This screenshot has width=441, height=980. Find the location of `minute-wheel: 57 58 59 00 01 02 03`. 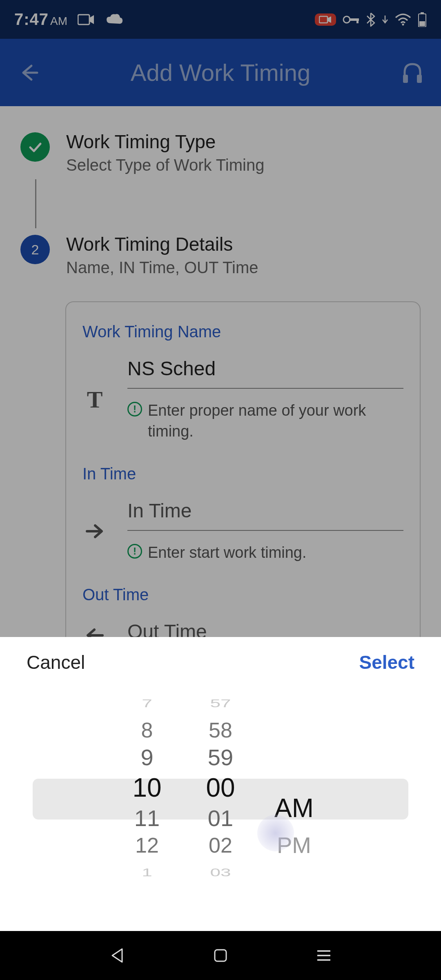

minute-wheel: 57 58 59 00 01 02 03 is located at coordinates (220, 788).